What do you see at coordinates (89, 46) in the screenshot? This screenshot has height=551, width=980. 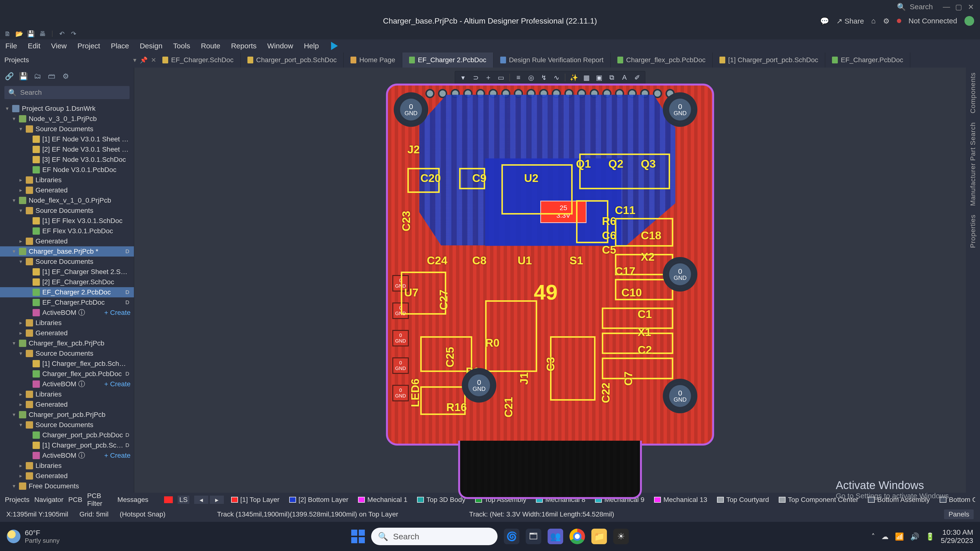 I see `menu-project: Project` at bounding box center [89, 46].